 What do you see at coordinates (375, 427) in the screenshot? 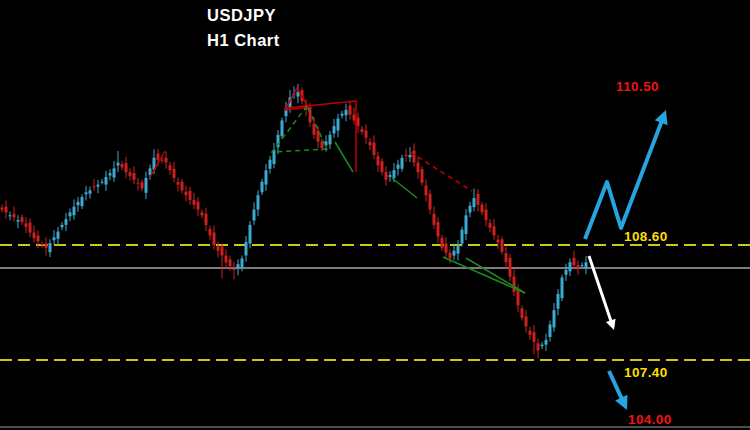
I see `chart-bottom-border` at bounding box center [375, 427].